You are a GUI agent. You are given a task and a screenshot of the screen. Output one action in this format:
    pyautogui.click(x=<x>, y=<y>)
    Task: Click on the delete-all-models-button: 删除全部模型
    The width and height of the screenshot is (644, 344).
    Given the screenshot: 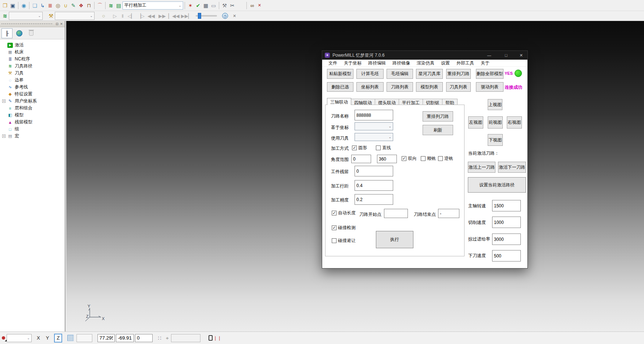 What is the action you would take?
    pyautogui.click(x=490, y=74)
    